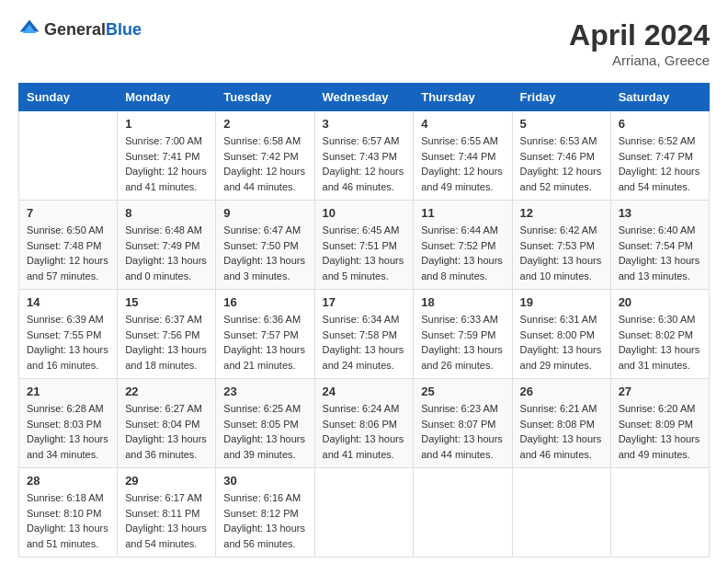  What do you see at coordinates (364, 245) in the screenshot?
I see `calendar-cell: 10Sunrise: 6:45 AMSunset: 7:51 PMDayligh…` at bounding box center [364, 245].